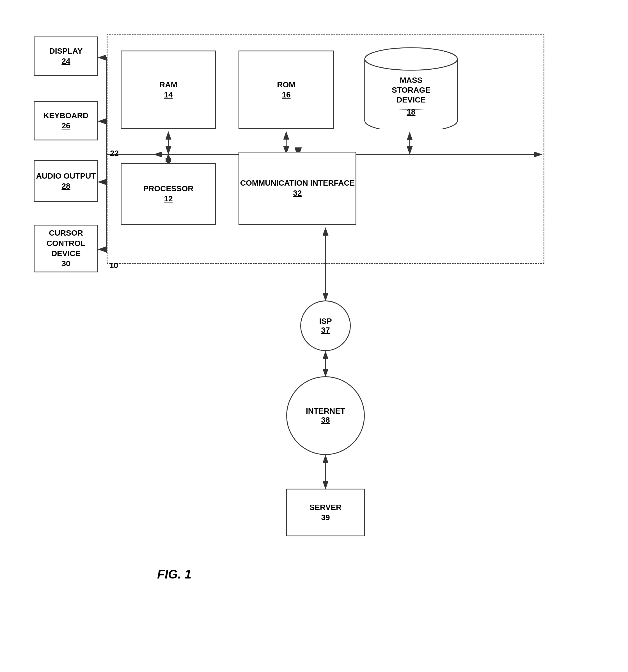 The width and height of the screenshot is (628, 672). Describe the element at coordinates (411, 100) in the screenshot. I see `svg-text: DEVICE` at that location.